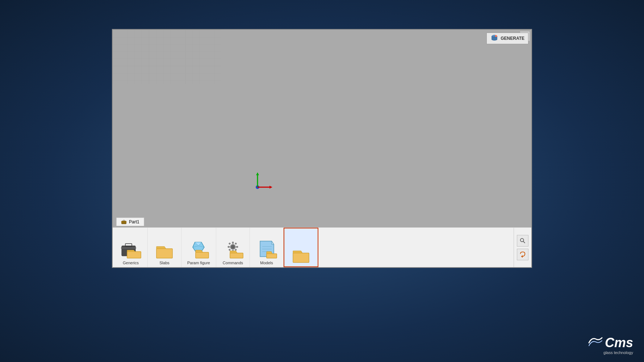  I want to click on grid-canvas, so click(167, 57).